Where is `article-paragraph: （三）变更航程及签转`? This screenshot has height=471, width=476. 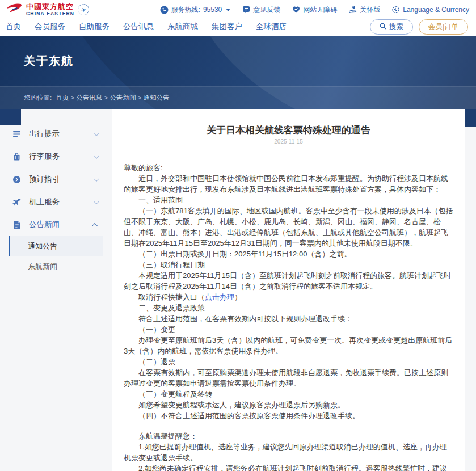
article-paragraph: （三）变更航程及签转 is located at coordinates (288, 394).